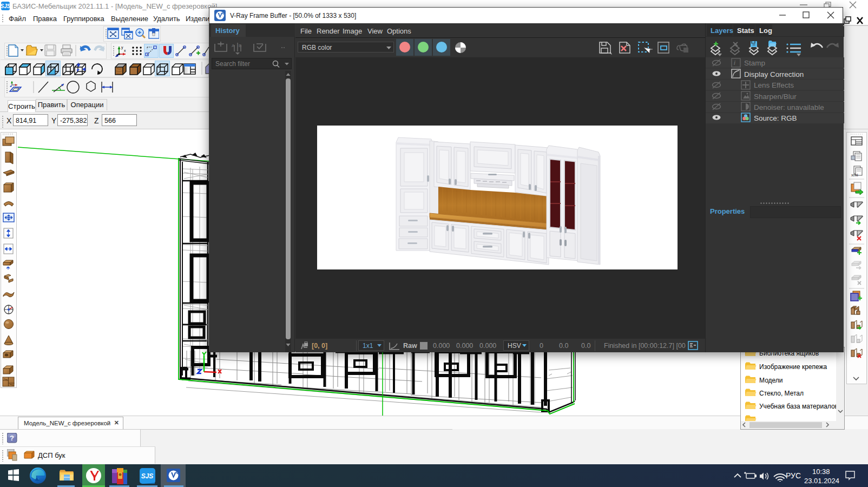 This screenshot has width=868, height=487. Describe the element at coordinates (774, 75) in the screenshot. I see `svg-text: Display Correction` at that location.